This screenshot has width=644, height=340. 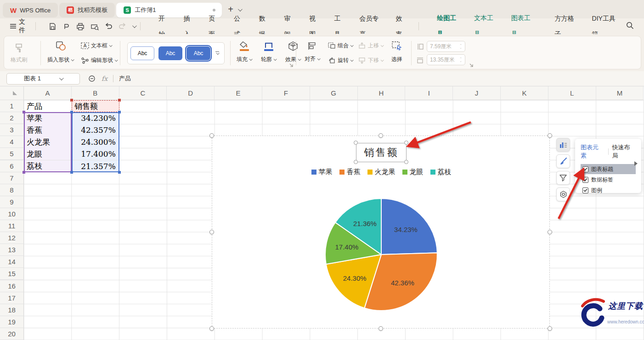 I want to click on text-box-button: A 文本框, so click(x=99, y=46).